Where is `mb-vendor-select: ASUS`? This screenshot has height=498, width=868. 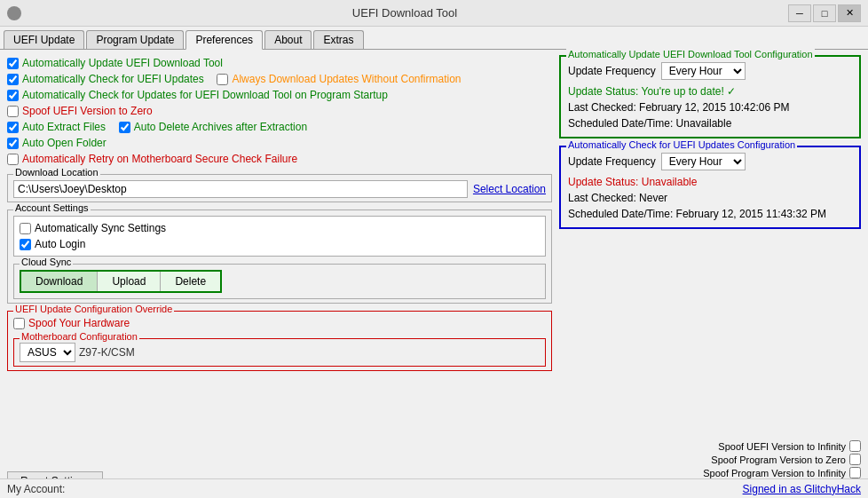 mb-vendor-select: ASUS is located at coordinates (48, 352).